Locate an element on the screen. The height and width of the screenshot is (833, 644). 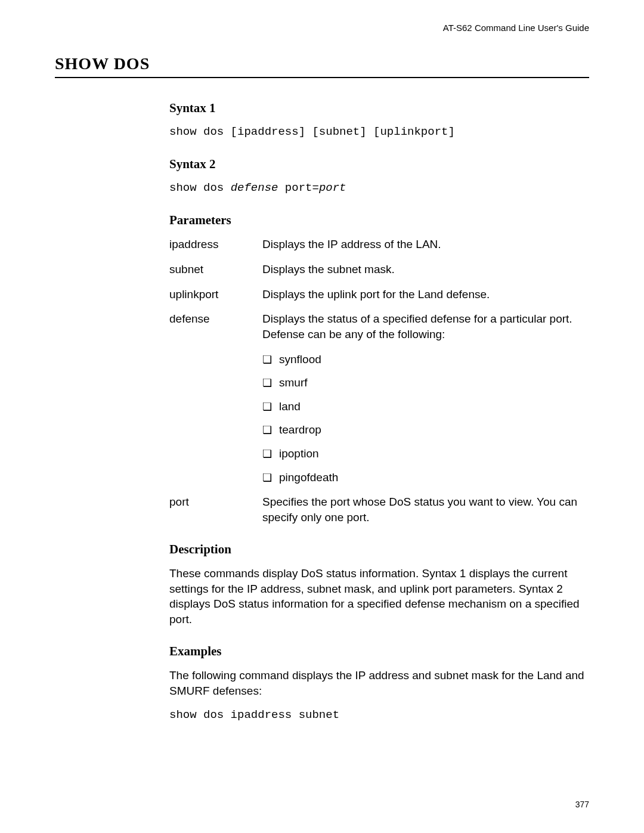
syntax1-line: show dos [ipaddress] [subnet] [uplinkpor… is located at coordinates (379, 132).